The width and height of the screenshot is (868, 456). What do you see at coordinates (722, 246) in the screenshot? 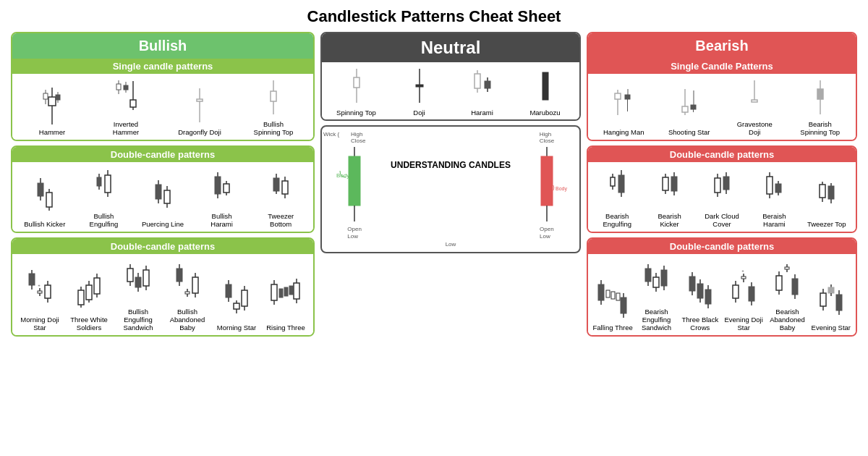
I see `bearish-multi-label: Double-candle patterns` at bounding box center [722, 246].